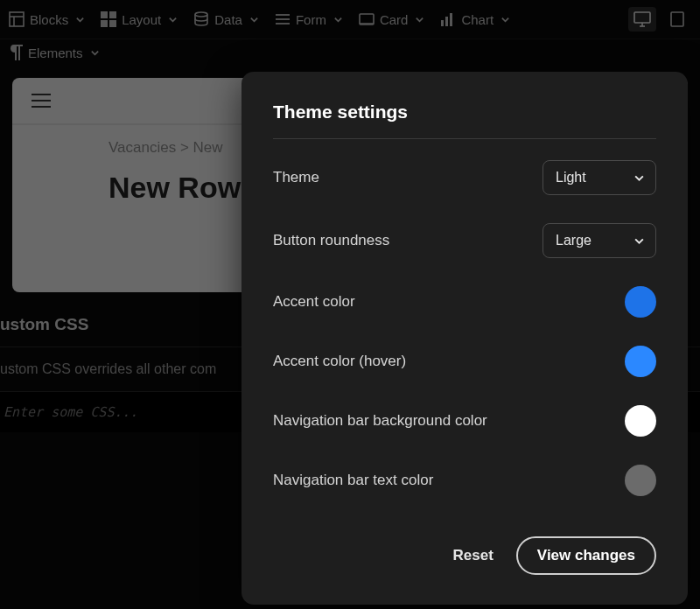 The width and height of the screenshot is (700, 609). Describe the element at coordinates (226, 19) in the screenshot. I see `toolbar-data: Data` at that location.